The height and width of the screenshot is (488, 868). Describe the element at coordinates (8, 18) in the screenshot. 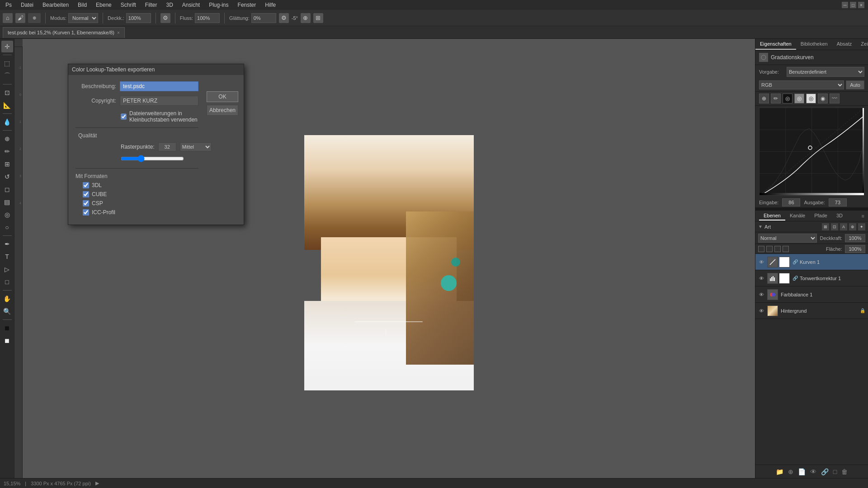

I see `home-icon: ⌂` at that location.